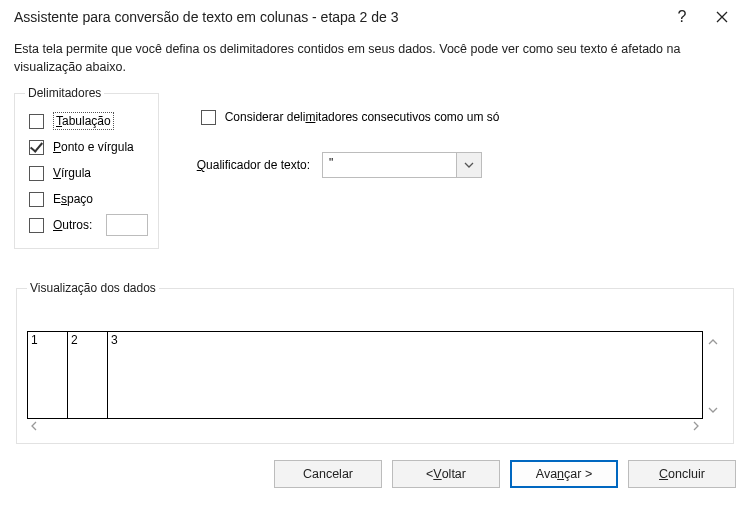 The height and width of the screenshot is (529, 750). Describe the element at coordinates (402, 165) in the screenshot. I see `qualifier-select: "` at that location.